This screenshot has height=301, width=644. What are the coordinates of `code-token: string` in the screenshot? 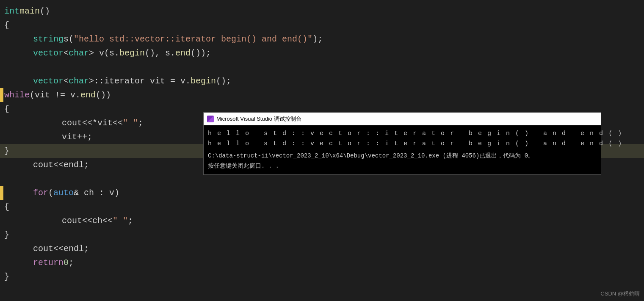 It's located at (48, 39).